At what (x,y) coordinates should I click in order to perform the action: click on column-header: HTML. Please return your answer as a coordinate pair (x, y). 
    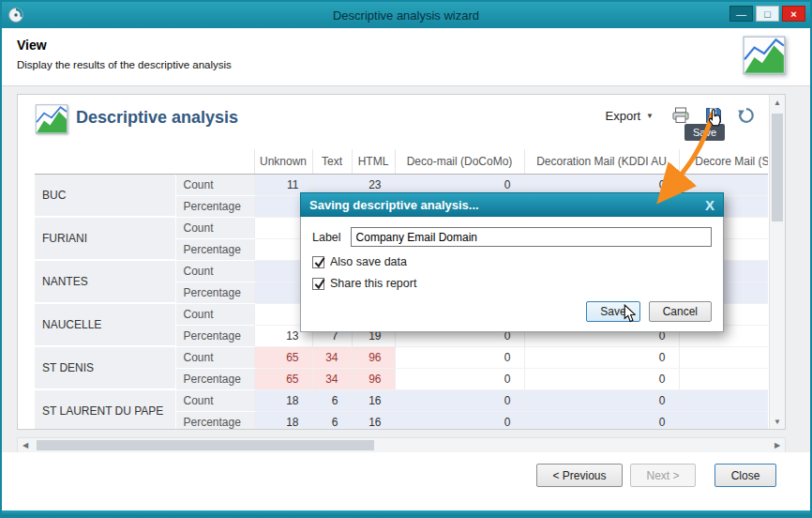
    Looking at the image, I should click on (373, 161).